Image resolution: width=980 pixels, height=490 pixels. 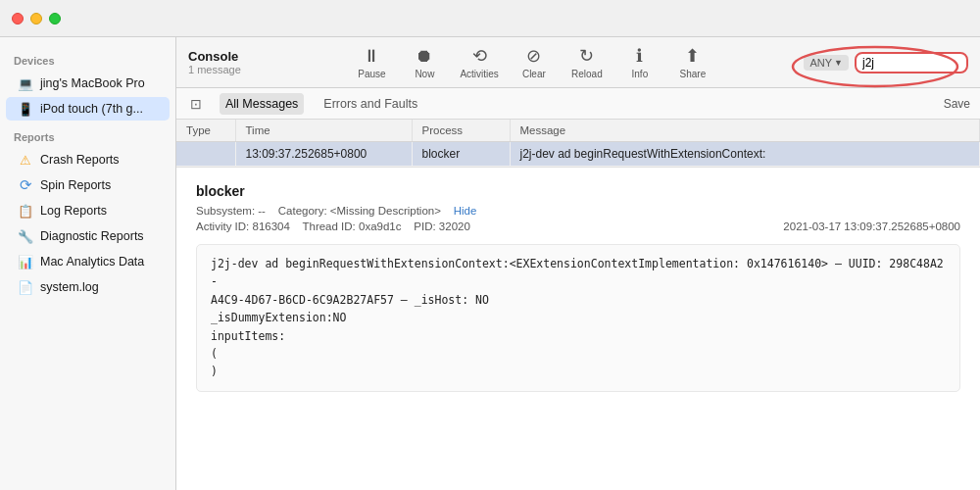 What do you see at coordinates (92, 236) in the screenshot?
I see `sidebar-item-label: Diagnostic Reports` at bounding box center [92, 236].